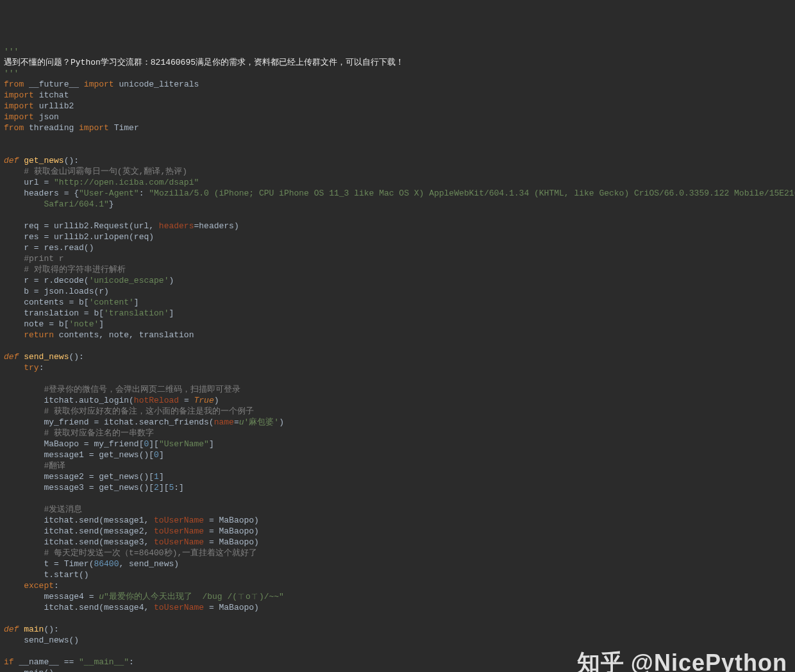  Describe the element at coordinates (194, 596) in the screenshot. I see `token: "最爱你的人今天出现了 /bug /(ㄒoㄒ)/~~"` at that location.